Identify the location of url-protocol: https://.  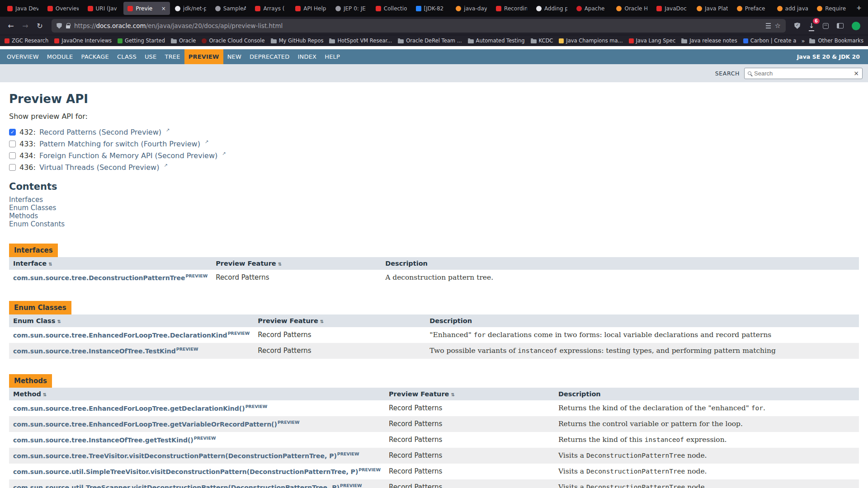
(85, 26).